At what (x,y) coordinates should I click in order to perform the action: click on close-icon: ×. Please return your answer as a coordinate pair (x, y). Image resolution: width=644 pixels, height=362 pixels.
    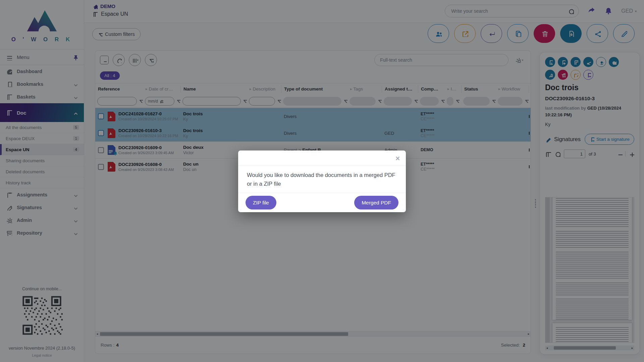
    Looking at the image, I should click on (398, 159).